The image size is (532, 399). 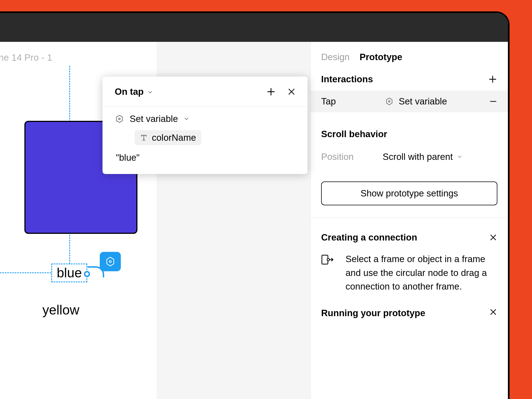 I want to click on connection-flow-icon, so click(x=329, y=273).